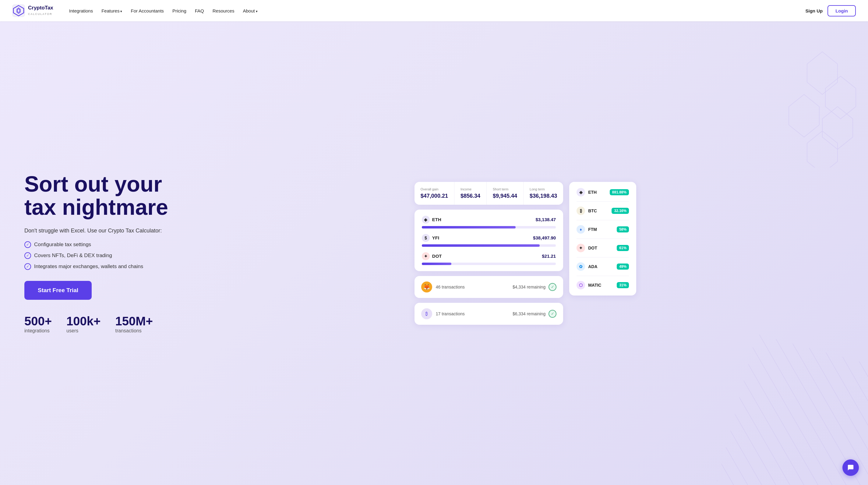 This screenshot has width=868, height=485. What do you see at coordinates (850, 468) in the screenshot?
I see `chat-icon` at bounding box center [850, 468].